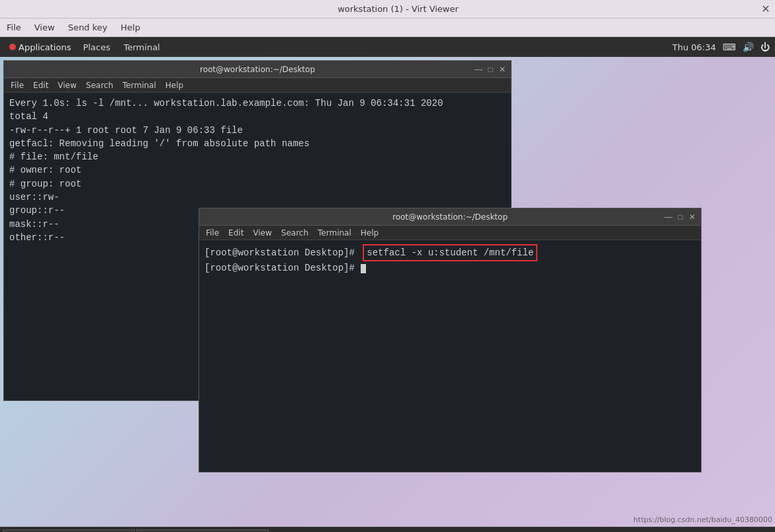 This screenshot has width=775, height=532. I want to click on keyboard-icon: ⌨, so click(729, 47).